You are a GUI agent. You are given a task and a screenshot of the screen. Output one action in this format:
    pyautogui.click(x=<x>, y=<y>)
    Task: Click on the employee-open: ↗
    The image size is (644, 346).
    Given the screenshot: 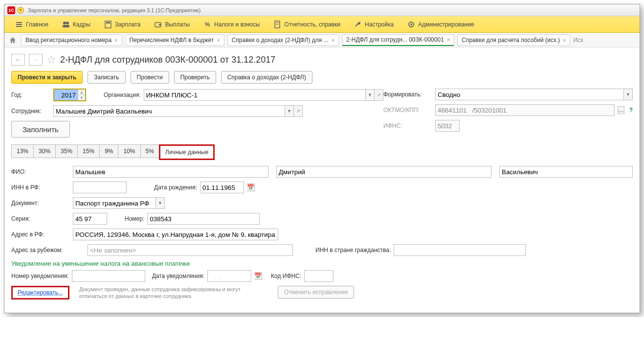 What is the action you would take?
    pyautogui.click(x=298, y=111)
    